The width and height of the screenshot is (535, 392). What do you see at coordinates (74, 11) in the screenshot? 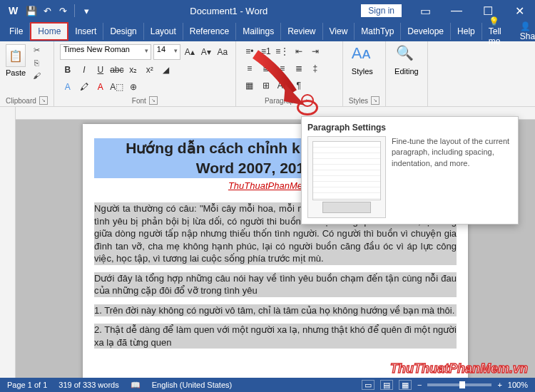
I see `qat-divider` at bounding box center [74, 11].